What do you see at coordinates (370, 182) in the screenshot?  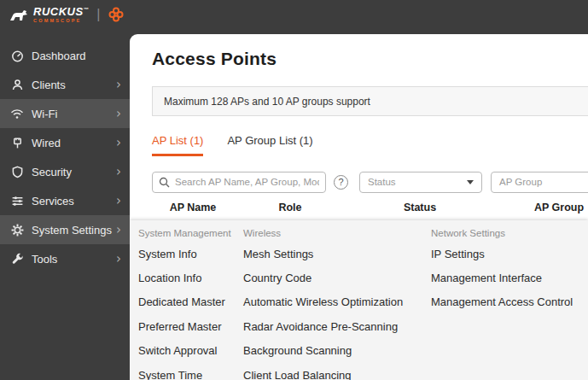 I see `filter-row: ? Status AP Group` at bounding box center [370, 182].